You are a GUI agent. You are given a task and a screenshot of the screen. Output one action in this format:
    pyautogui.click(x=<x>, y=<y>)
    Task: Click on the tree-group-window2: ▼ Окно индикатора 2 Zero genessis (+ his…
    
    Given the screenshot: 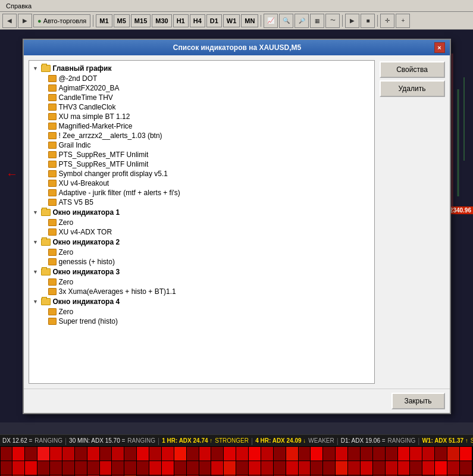 What is the action you would take?
    pyautogui.click(x=202, y=252)
    